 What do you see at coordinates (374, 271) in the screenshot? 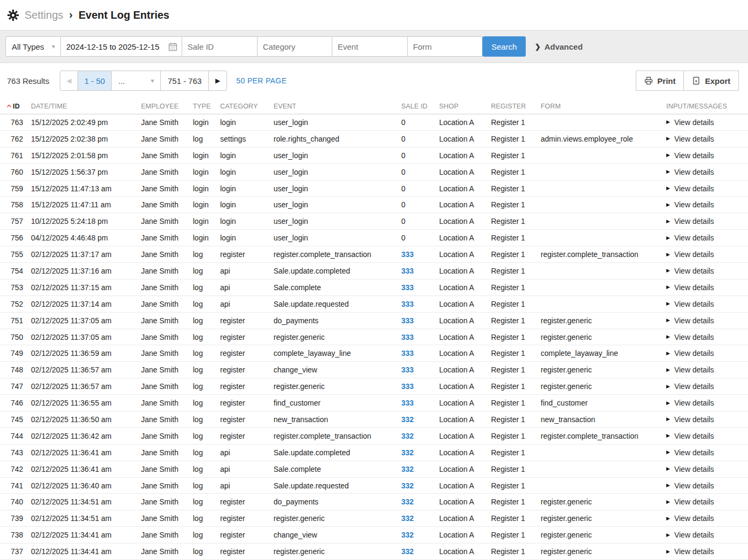
I see `table-row: 754 02/12/2025 11:37:16 am Jane Smith lo…` at bounding box center [374, 271].